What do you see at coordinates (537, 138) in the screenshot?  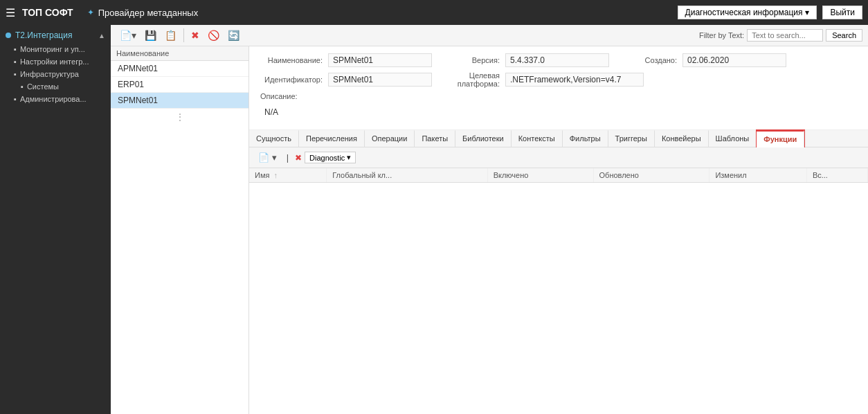 I see `tab-contexts: Контексты` at bounding box center [537, 138].